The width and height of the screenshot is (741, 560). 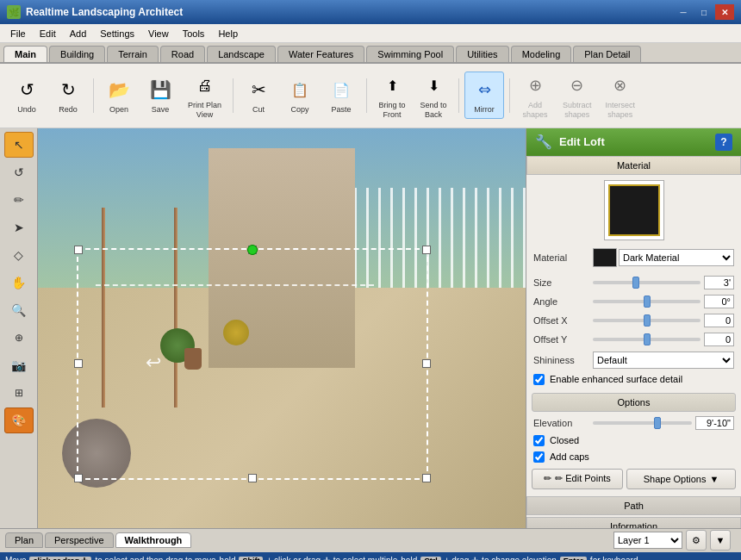 What do you see at coordinates (258, 95) in the screenshot?
I see `cut-button: ✂ Cut` at bounding box center [258, 95].